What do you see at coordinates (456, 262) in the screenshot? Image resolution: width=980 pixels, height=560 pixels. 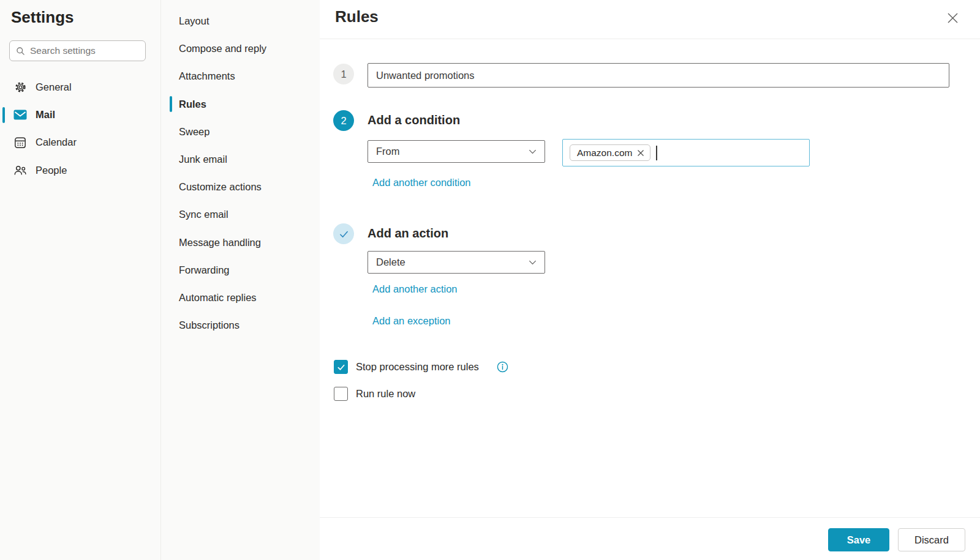 I see `action-type-dropdown: Delete` at bounding box center [456, 262].